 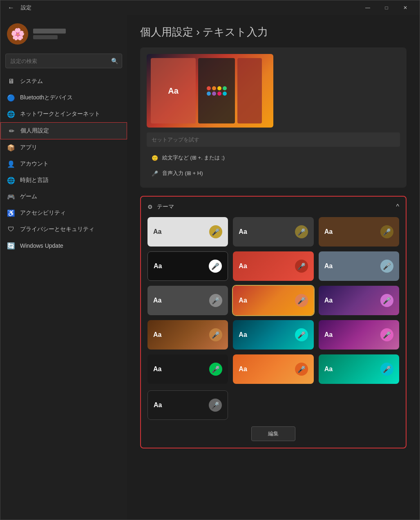 What do you see at coordinates (11, 197) in the screenshot?
I see `games-icon: 🎮` at bounding box center [11, 197].